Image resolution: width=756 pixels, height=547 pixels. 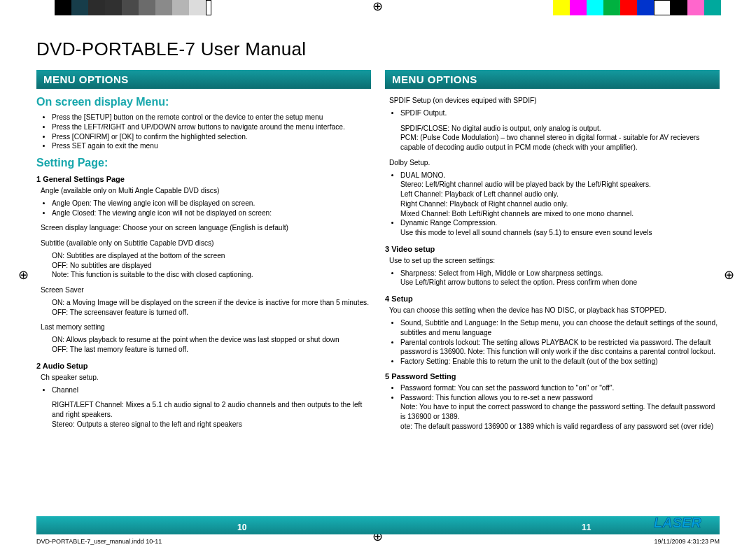 I want to click on video-setup-heading: 3 Video setup, so click(x=552, y=249).